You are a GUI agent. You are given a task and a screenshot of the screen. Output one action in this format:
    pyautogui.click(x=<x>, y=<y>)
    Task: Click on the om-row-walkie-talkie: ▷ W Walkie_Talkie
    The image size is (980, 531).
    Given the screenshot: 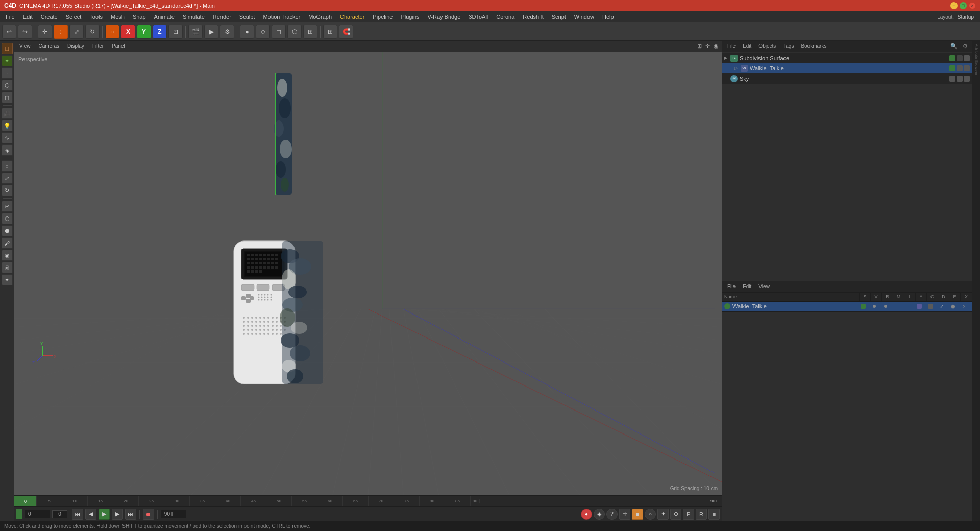 What is the action you would take?
    pyautogui.click(x=847, y=68)
    